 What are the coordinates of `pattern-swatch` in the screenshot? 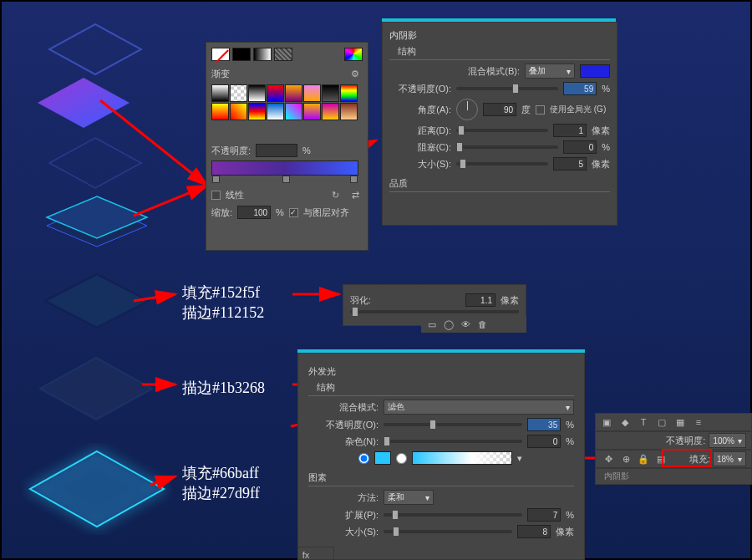 It's located at (283, 54).